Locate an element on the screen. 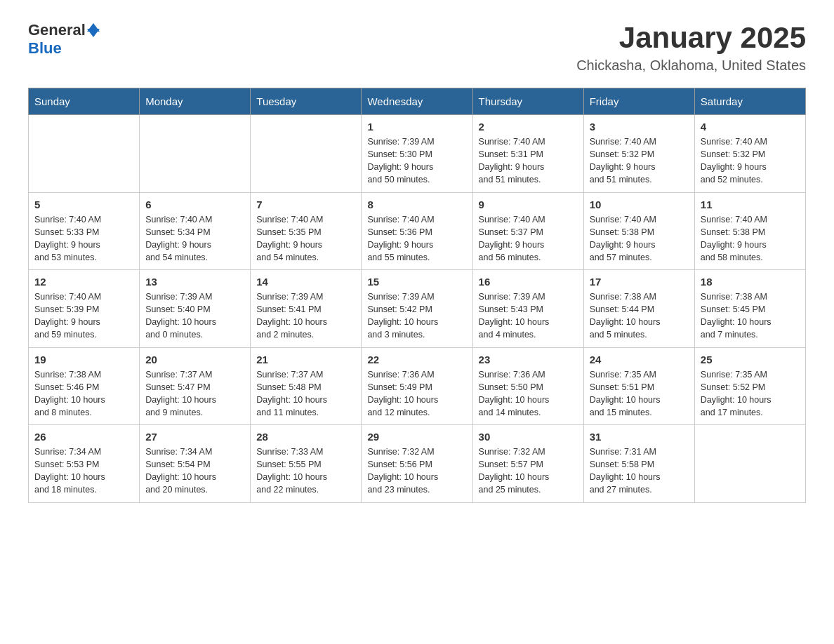 The height and width of the screenshot is (644, 834). calendar-day-24: 24Sunrise: 7:35 AM Sunset: 5:51 PM Dayli… is located at coordinates (639, 386).